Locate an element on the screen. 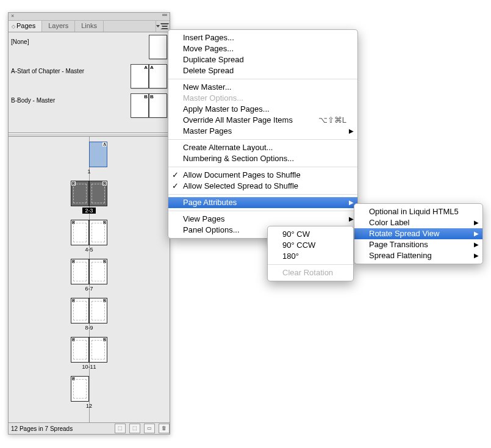 This screenshot has width=491, height=448. spread: B12 is located at coordinates (89, 392).